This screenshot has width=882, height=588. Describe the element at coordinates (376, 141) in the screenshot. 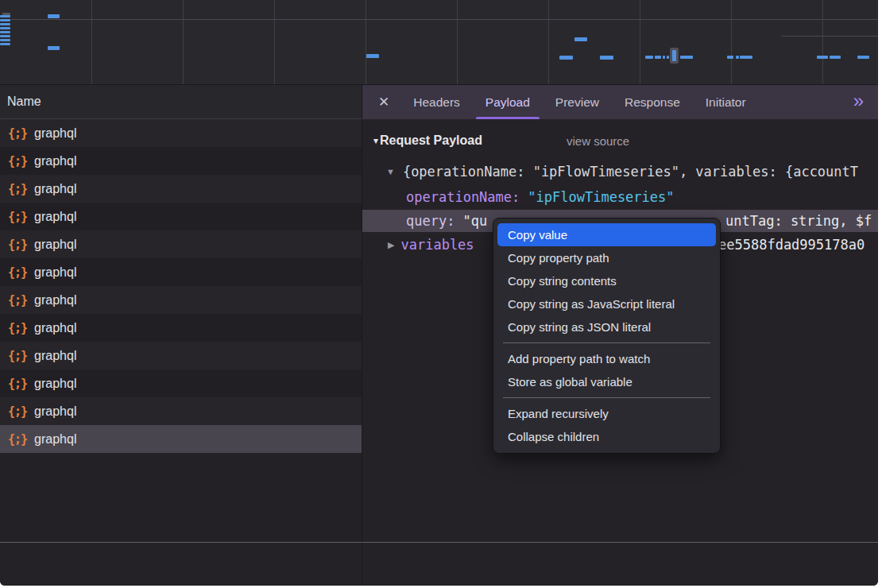

I see `collapse-triangle-icon: ▾` at that location.